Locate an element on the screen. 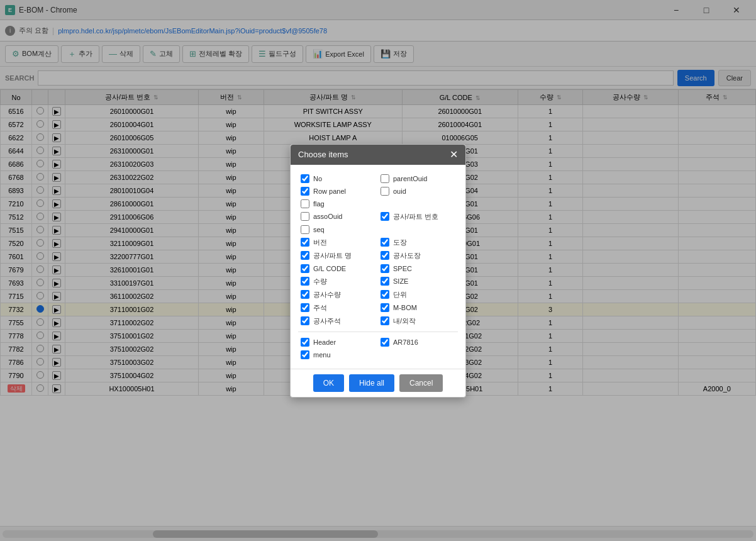 The width and height of the screenshot is (756, 541). modal-item-spec: SPEC is located at coordinates (418, 269).